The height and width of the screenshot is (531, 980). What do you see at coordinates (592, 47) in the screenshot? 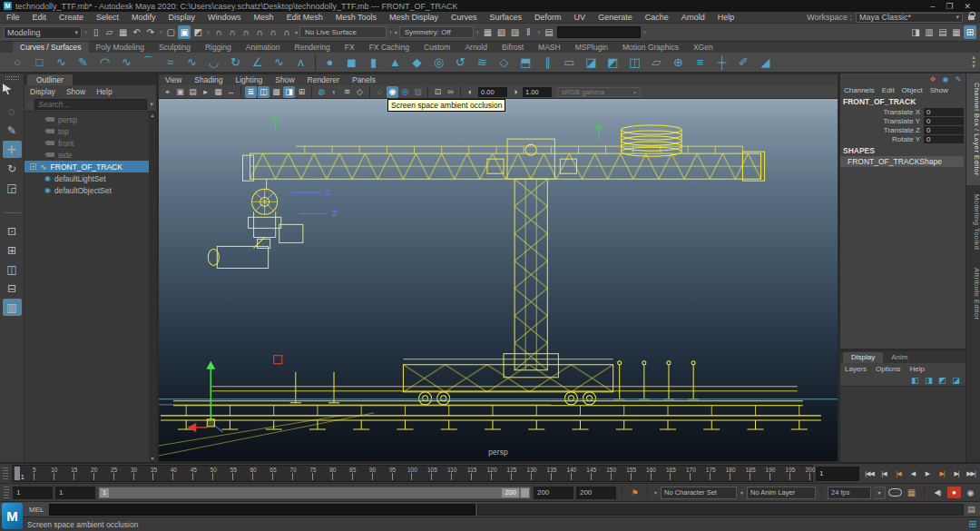
I see `shelf-tab-msplugin: MSPlugin` at bounding box center [592, 47].